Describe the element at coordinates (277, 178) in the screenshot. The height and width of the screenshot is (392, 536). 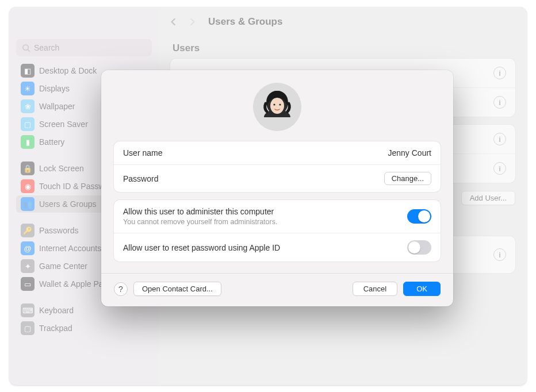
I see `password-row: Password Change...` at that location.